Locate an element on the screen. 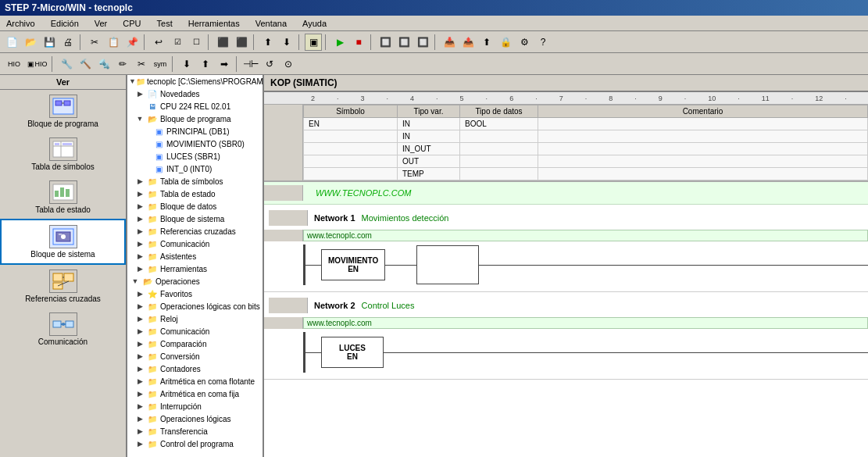 Image resolution: width=868 pixels, height=457 pixels. menu-test: Test is located at coordinates (165, 23).